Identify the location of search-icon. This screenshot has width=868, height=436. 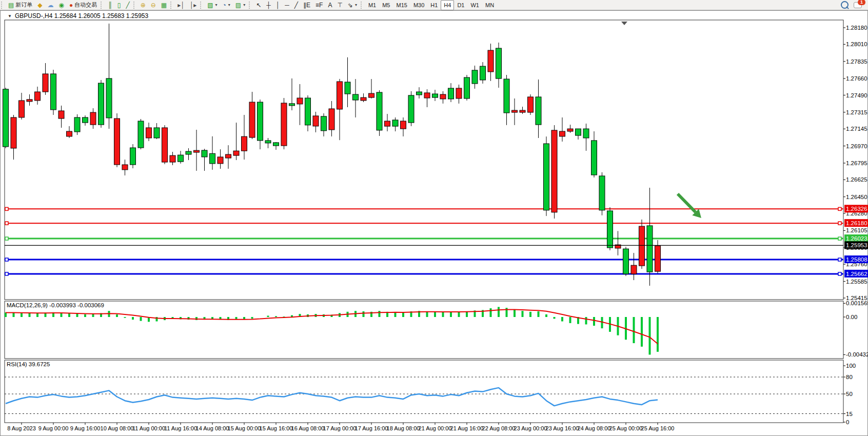
(844, 5).